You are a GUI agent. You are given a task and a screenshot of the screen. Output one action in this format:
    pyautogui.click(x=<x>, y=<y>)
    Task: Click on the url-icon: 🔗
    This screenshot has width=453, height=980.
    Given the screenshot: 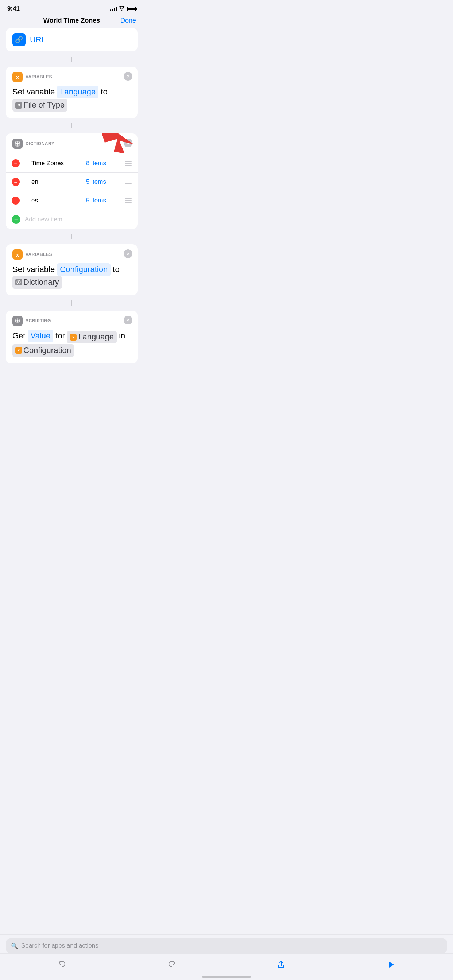 What is the action you would take?
    pyautogui.click(x=19, y=40)
    